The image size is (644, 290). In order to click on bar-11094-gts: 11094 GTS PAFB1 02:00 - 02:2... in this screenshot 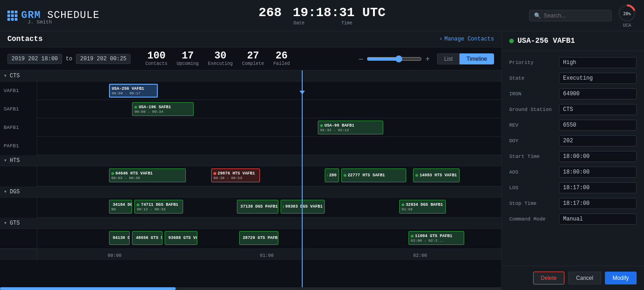, I will do `click(436, 238)`.